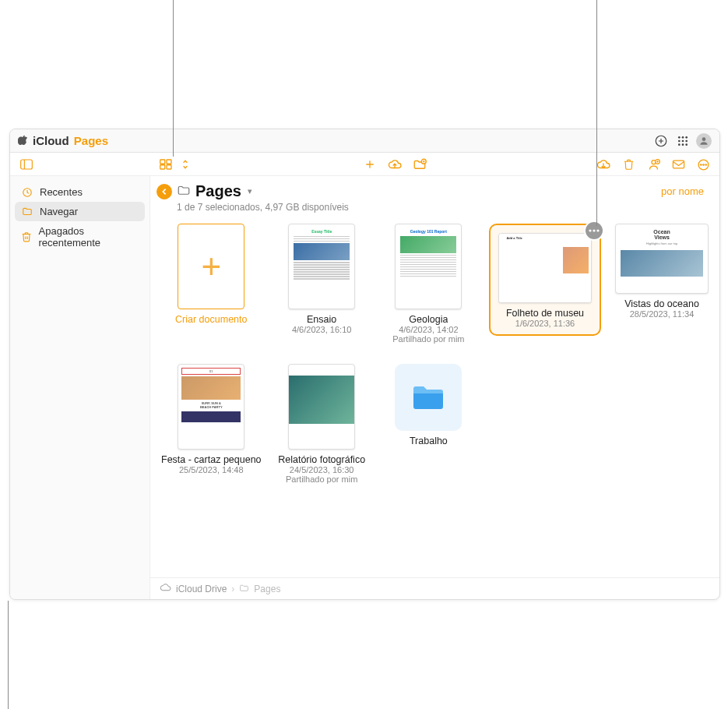 The width and height of the screenshot is (728, 709). Describe the element at coordinates (685, 192) in the screenshot. I see `sort-by-button: por nome` at that location.